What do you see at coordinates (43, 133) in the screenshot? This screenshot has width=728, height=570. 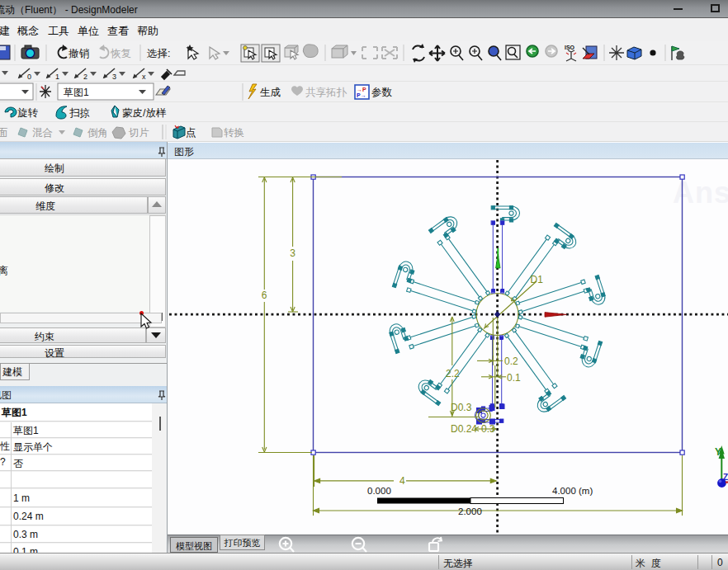 I see `svg-text: 混合` at bounding box center [43, 133].